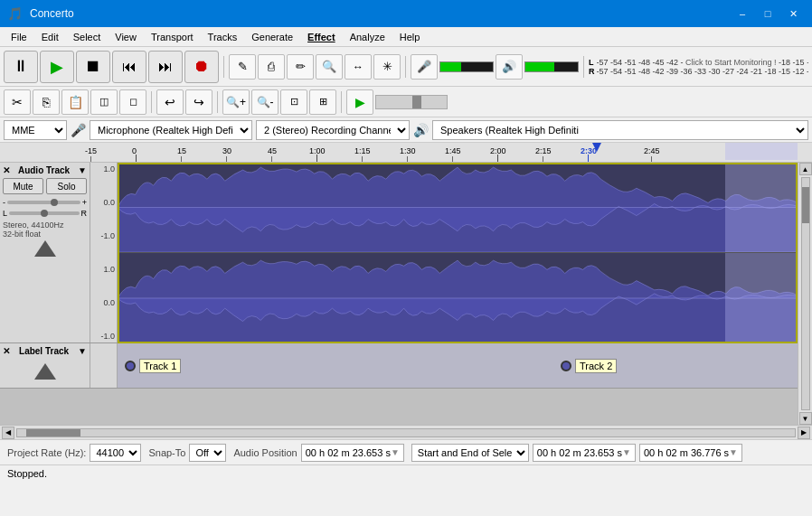  Describe the element at coordinates (170, 102) in the screenshot. I see `undo-button: ↩` at that location.